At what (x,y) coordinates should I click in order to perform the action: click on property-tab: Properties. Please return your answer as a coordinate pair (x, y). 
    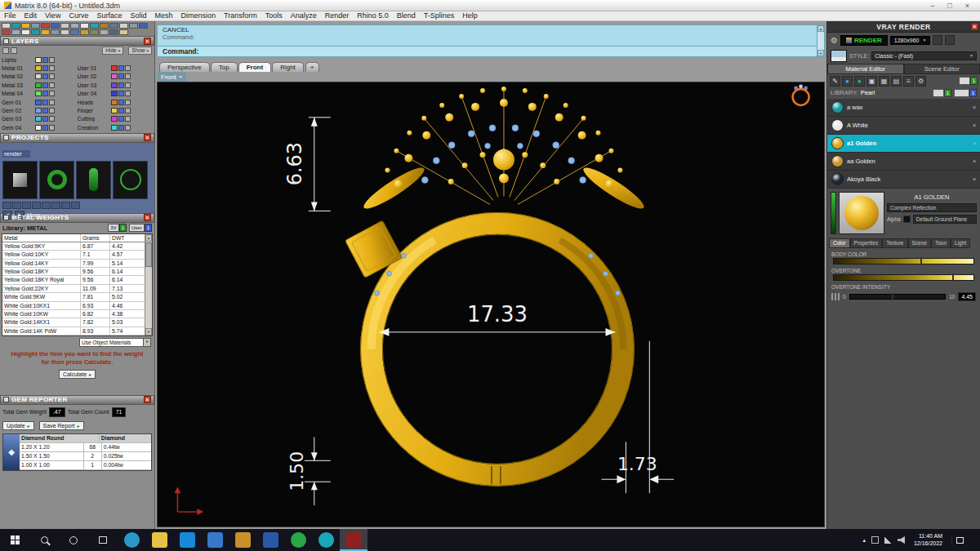
    Looking at the image, I should click on (866, 243).